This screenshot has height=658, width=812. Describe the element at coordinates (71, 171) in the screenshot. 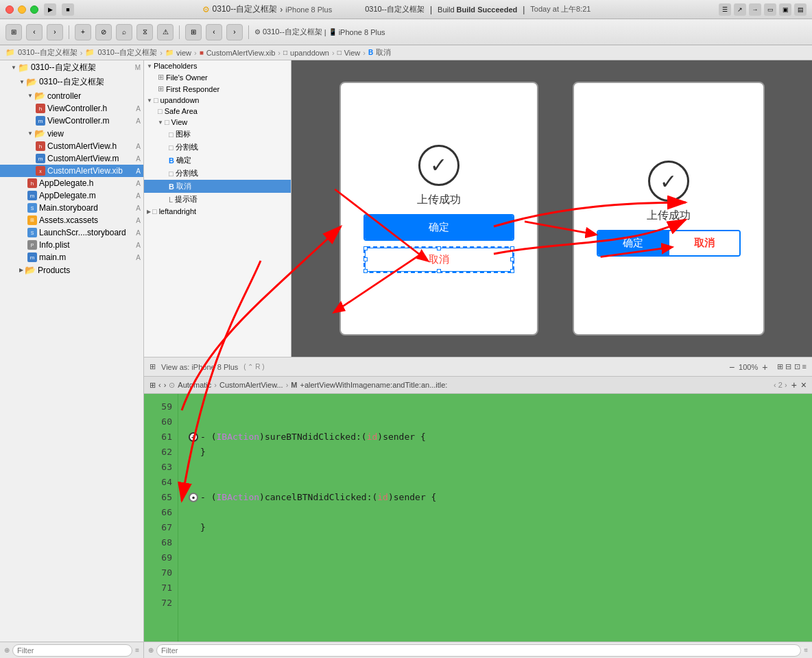

I see `sidebar-item-customalert-xib: x CustomAlertView.xib A` at that location.